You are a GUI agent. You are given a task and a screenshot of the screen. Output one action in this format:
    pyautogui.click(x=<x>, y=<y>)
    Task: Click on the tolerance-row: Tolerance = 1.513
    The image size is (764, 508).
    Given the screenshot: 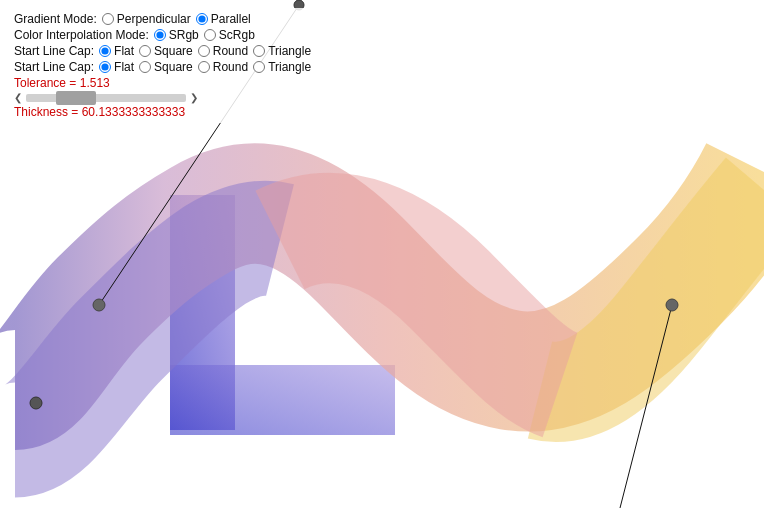 What is the action you would take?
    pyautogui.click(x=162, y=83)
    